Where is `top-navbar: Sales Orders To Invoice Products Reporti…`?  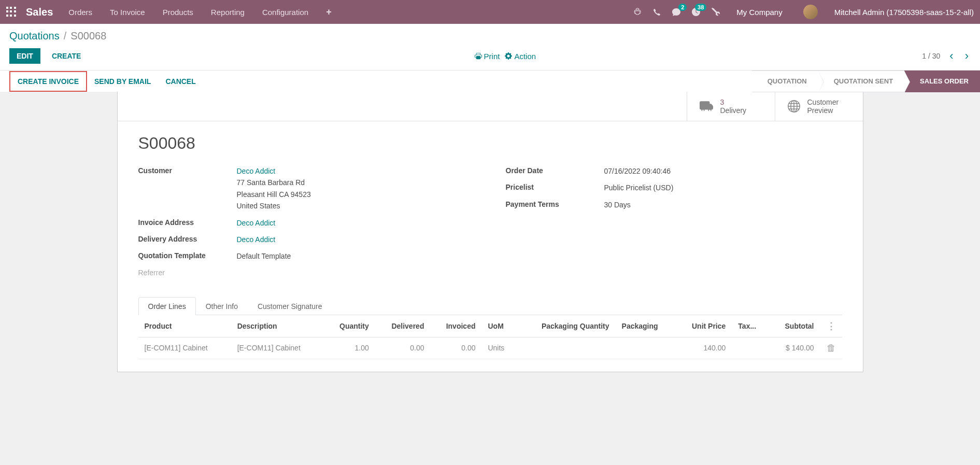 top-navbar: Sales Orders To Invoice Products Reporti… is located at coordinates (490, 12).